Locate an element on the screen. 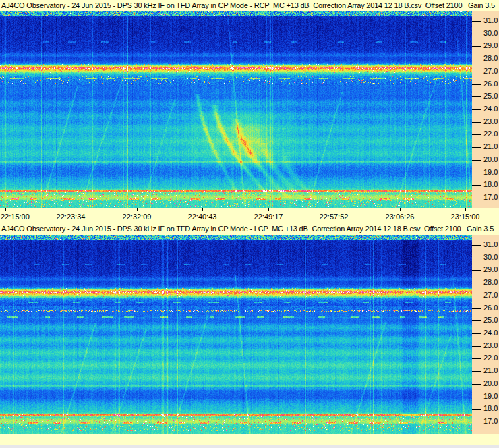 The height and width of the screenshot is (448, 499). time-tick-label: 22:32:09 is located at coordinates (138, 217).